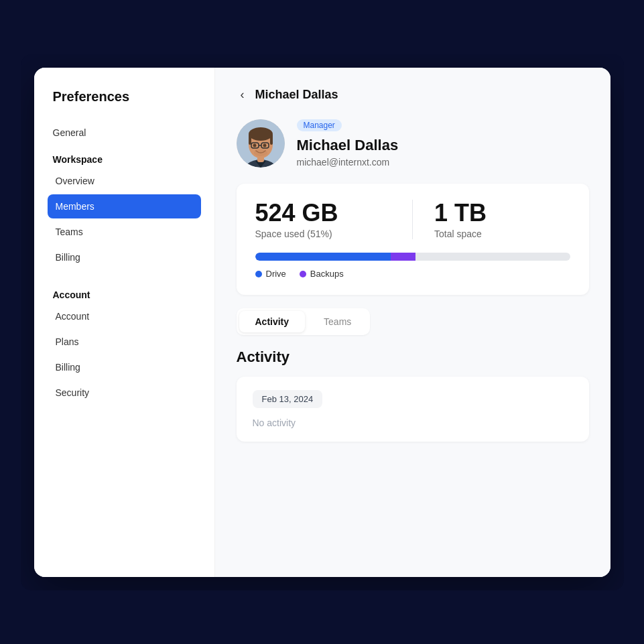 The image size is (644, 644). Describe the element at coordinates (125, 316) in the screenshot. I see `sidebar-item-account: Account` at that location.